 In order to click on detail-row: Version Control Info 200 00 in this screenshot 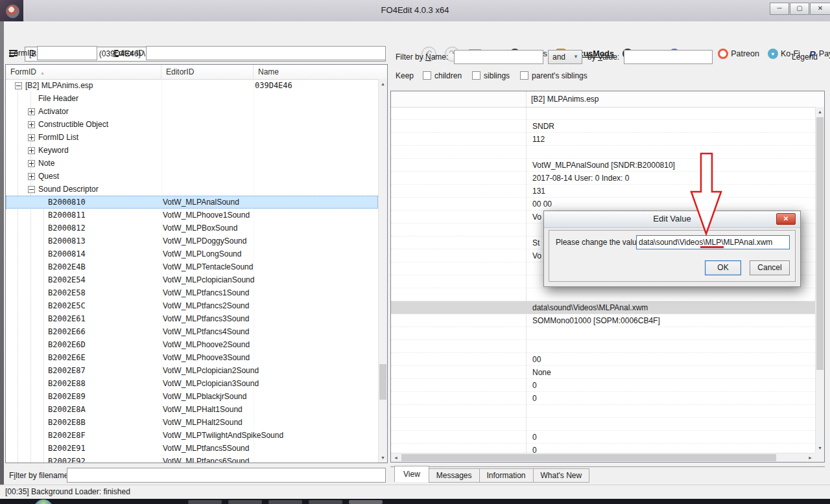, I will do `click(603, 204)`.